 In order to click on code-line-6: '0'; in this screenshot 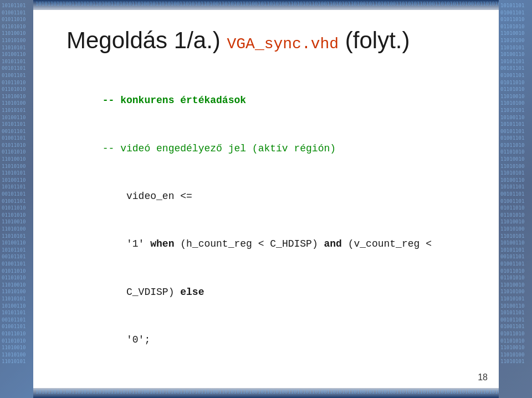, I will do `click(266, 340)`.